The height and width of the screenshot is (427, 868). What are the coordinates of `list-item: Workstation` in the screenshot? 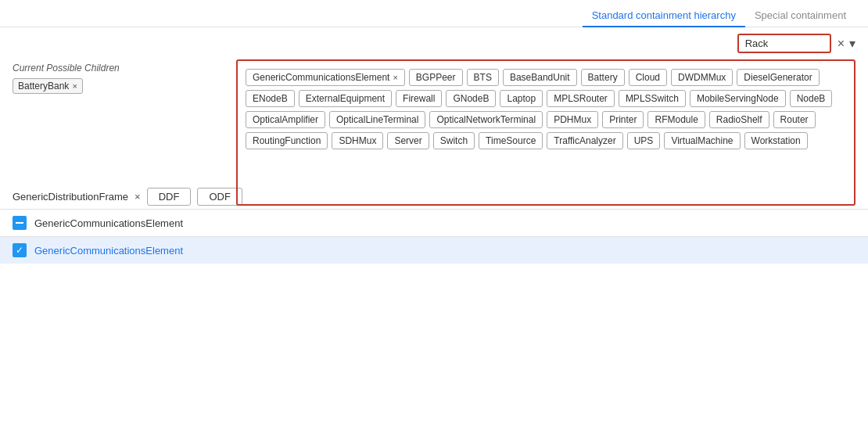 It's located at (776, 141).